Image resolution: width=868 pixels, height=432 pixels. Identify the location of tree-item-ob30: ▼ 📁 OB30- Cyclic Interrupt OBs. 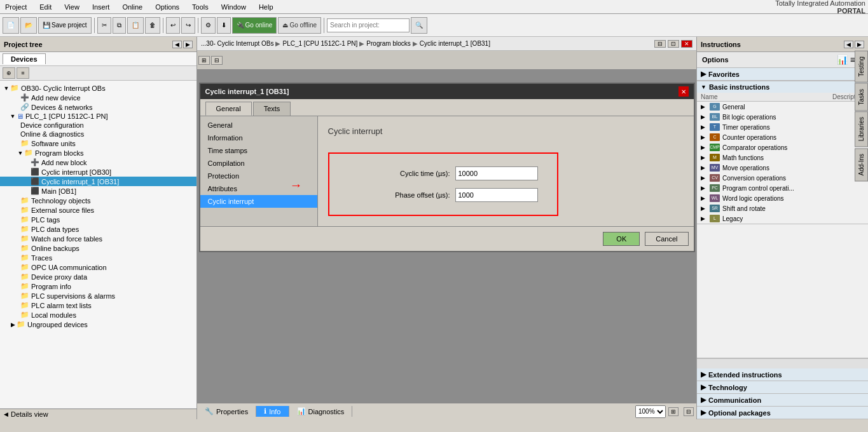
(98, 88).